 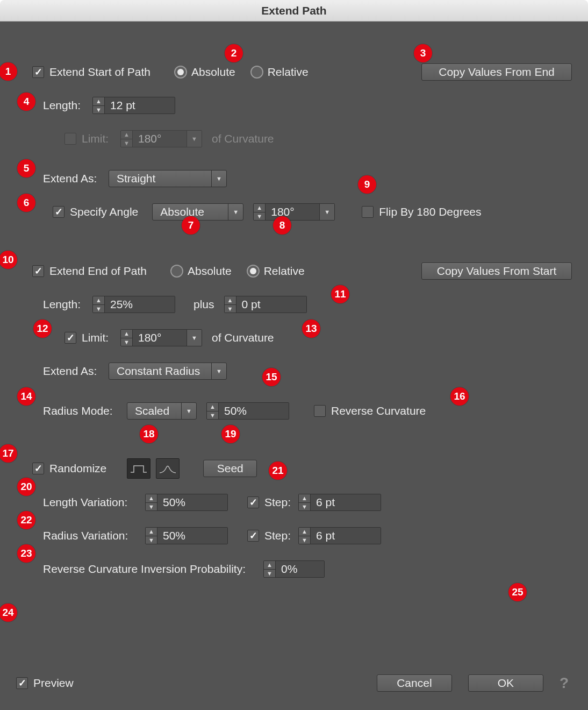 I want to click on copy-from-start-button: Copy Values From Start, so click(x=497, y=271).